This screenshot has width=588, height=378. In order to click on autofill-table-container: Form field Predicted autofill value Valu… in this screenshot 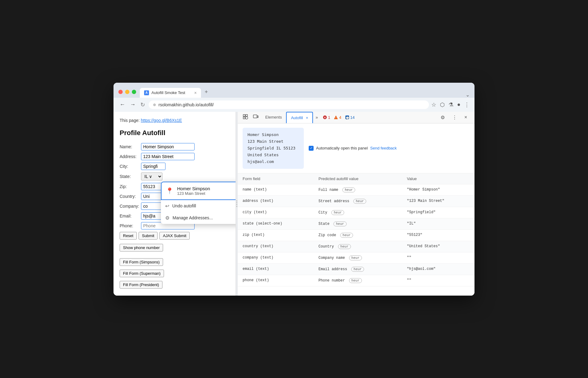, I will do `click(356, 230)`.